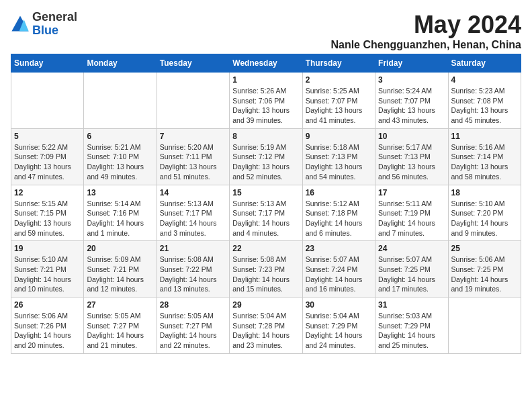  I want to click on calendar-day-28: 28Sunrise: 5:05 AMSunset: 7:27 PMDayligh…, so click(193, 326).